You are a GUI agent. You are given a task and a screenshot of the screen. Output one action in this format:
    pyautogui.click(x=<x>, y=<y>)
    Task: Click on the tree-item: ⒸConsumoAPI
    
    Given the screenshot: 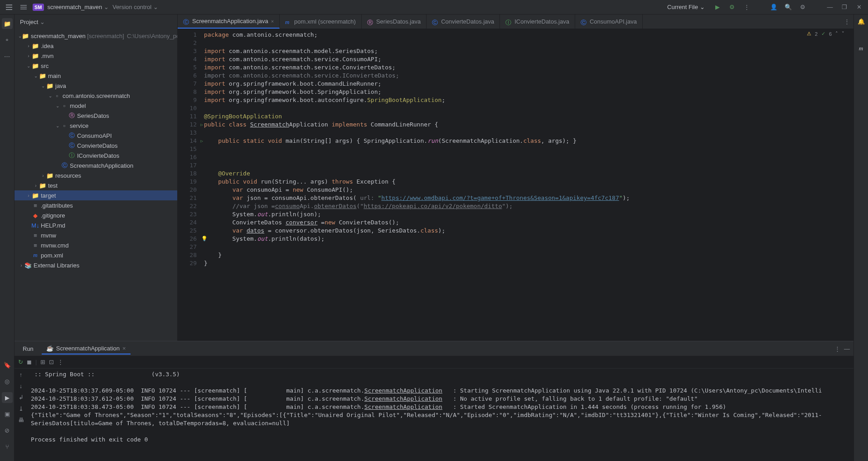 What is the action you would take?
    pyautogui.click(x=96, y=136)
    